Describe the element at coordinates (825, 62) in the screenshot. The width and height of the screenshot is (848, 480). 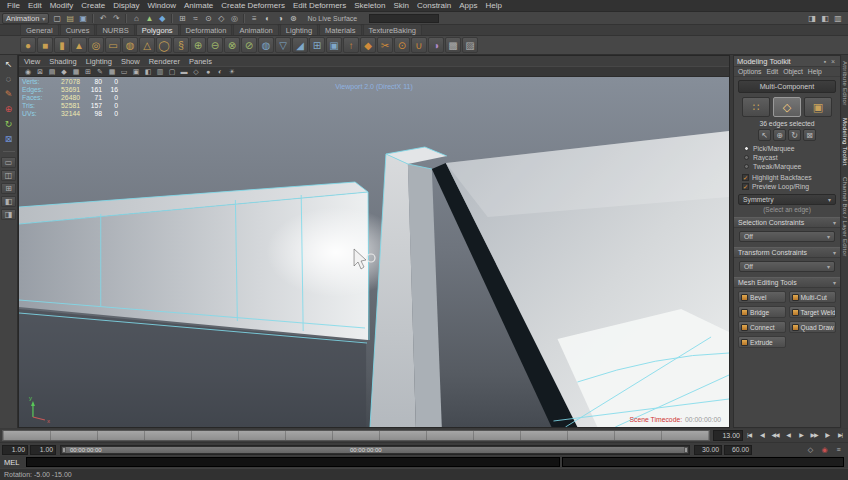
I see `pin-icon: ▪` at that location.